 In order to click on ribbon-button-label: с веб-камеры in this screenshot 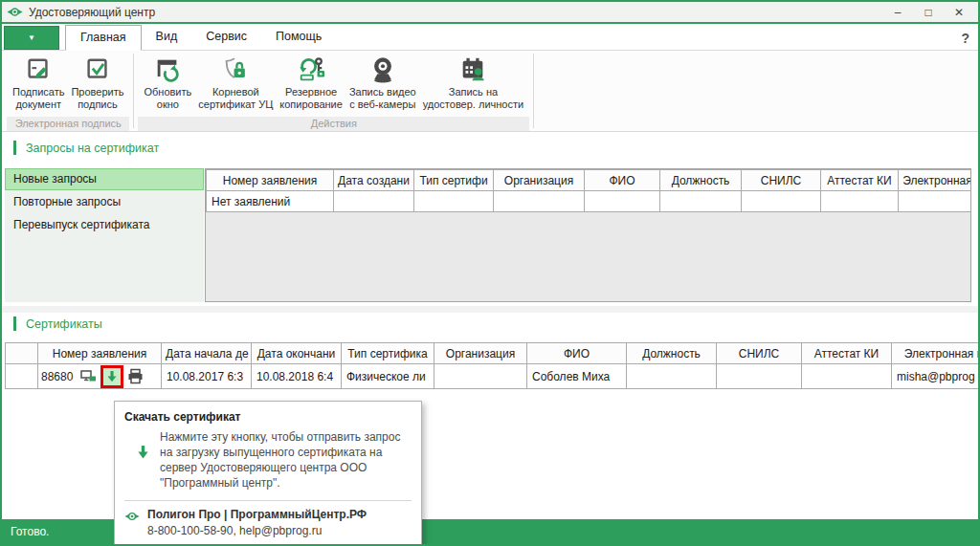, I will do `click(383, 105)`.